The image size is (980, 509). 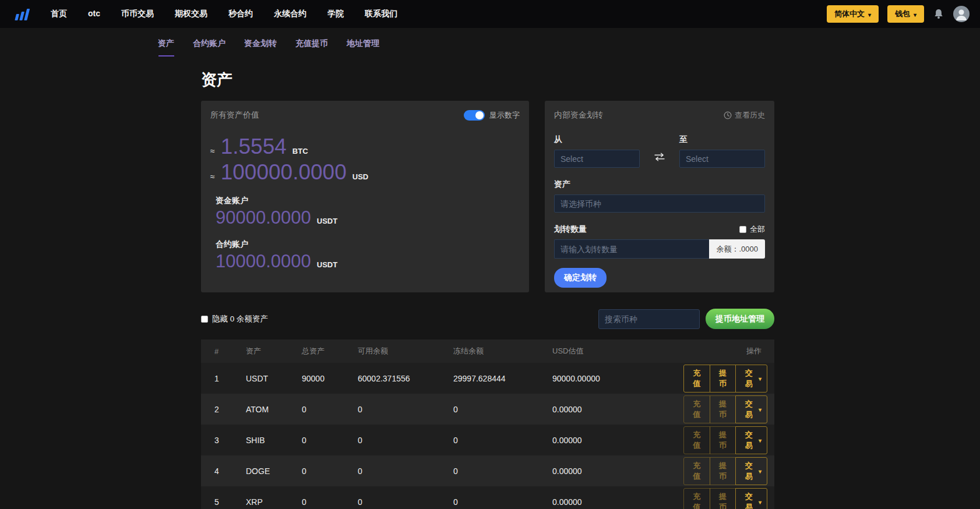 I want to click on view-history-link: 查看历史, so click(x=745, y=115).